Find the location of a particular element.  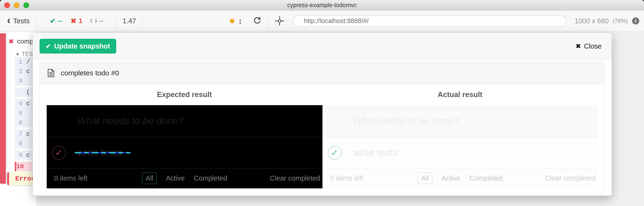

refresh-button is located at coordinates (257, 21).